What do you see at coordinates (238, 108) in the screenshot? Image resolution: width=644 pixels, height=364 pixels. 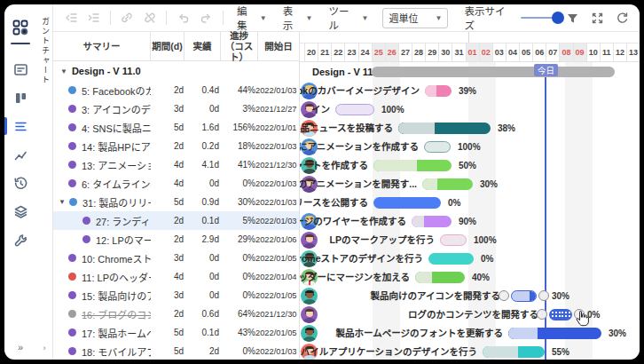 I see `progress-cell: 3%` at bounding box center [238, 108].